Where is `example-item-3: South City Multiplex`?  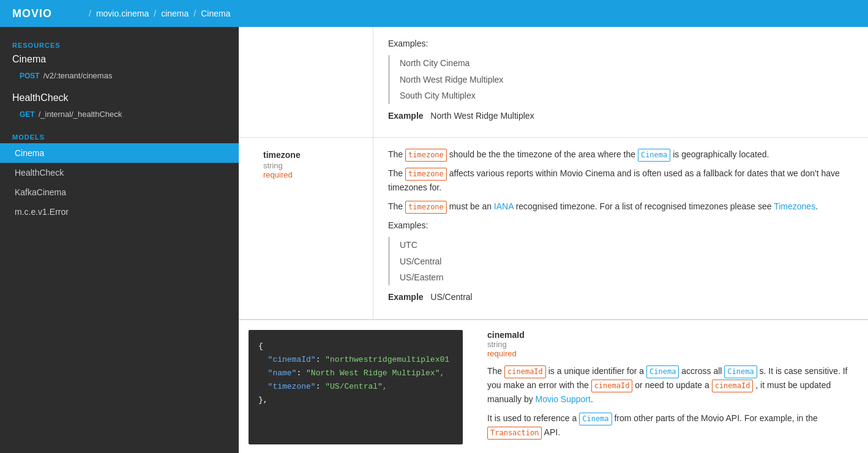 example-item-3: South City Multiplex is located at coordinates (627, 95).